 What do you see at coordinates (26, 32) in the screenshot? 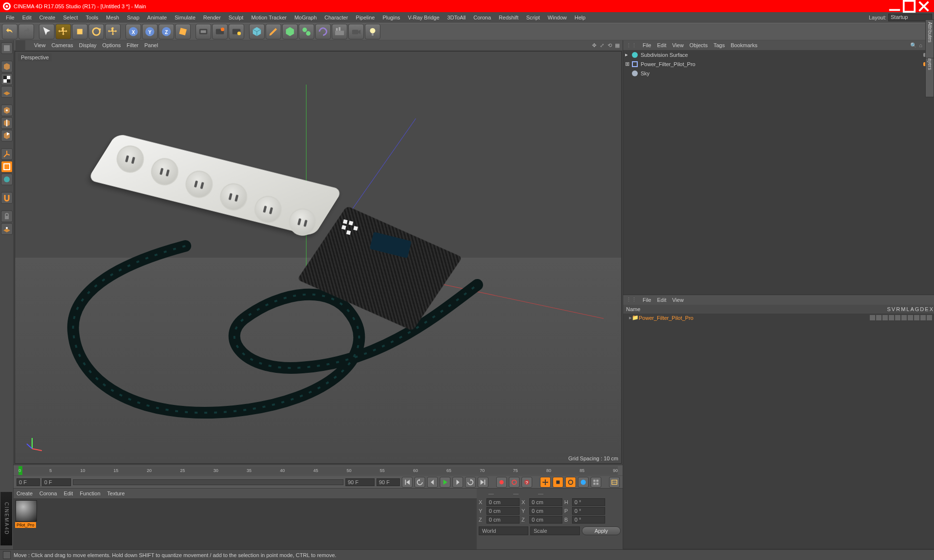
I see `redo-button` at bounding box center [26, 32].